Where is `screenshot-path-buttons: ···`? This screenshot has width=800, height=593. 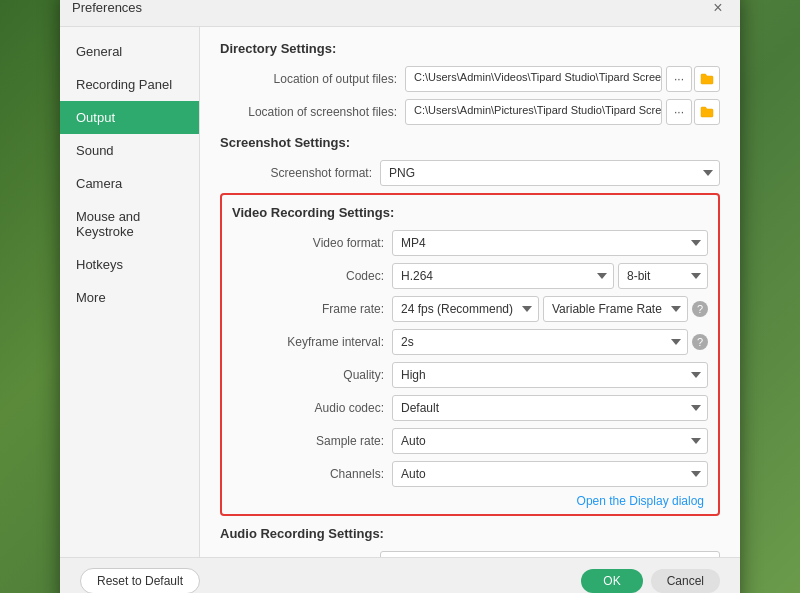 screenshot-path-buttons: ··· is located at coordinates (693, 112).